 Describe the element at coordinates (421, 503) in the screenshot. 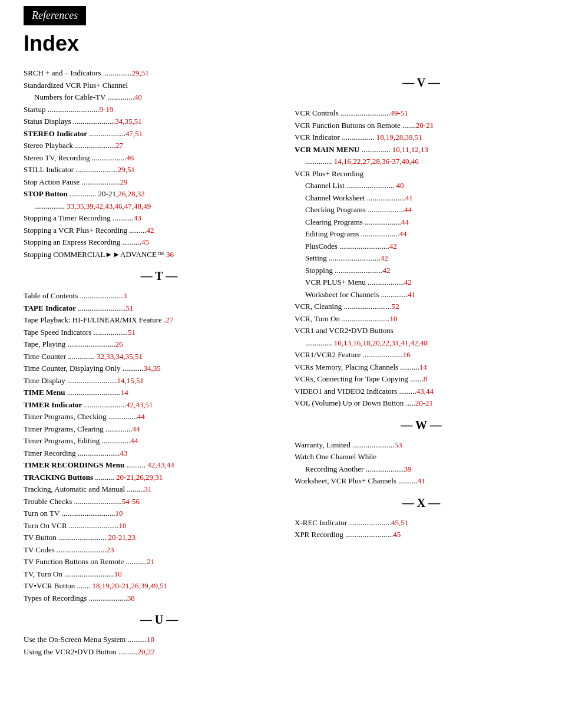

I see `x-divider: — X —` at that location.